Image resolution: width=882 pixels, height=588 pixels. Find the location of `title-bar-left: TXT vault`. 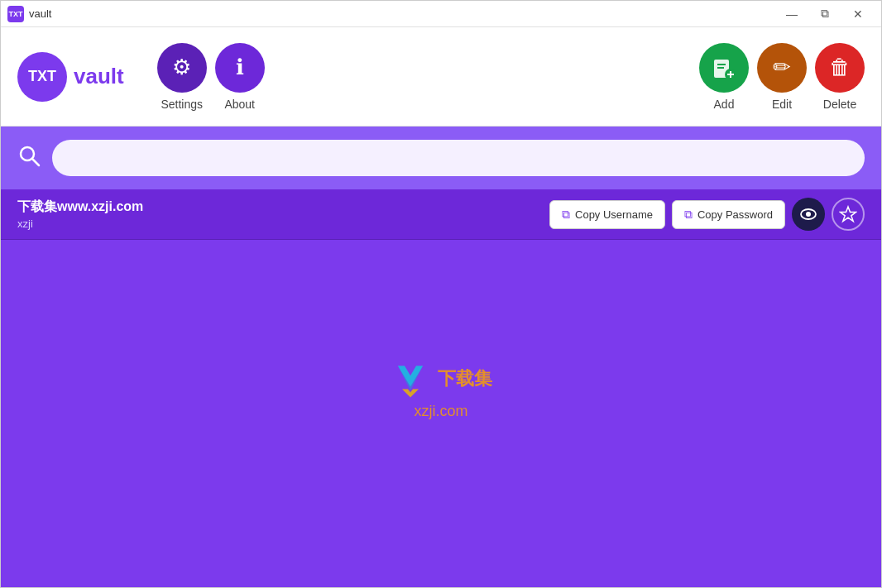

title-bar-left: TXT vault is located at coordinates (30, 14).